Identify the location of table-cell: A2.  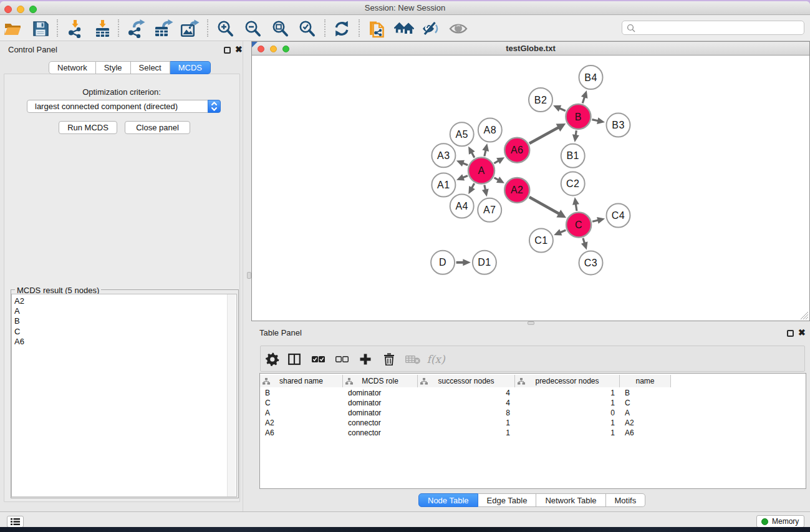
(645, 423).